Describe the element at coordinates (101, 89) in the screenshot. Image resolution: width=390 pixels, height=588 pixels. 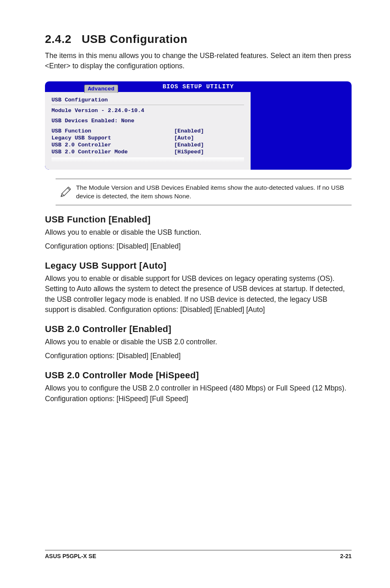
I see `bios-tab-advanced: Advanced` at that location.